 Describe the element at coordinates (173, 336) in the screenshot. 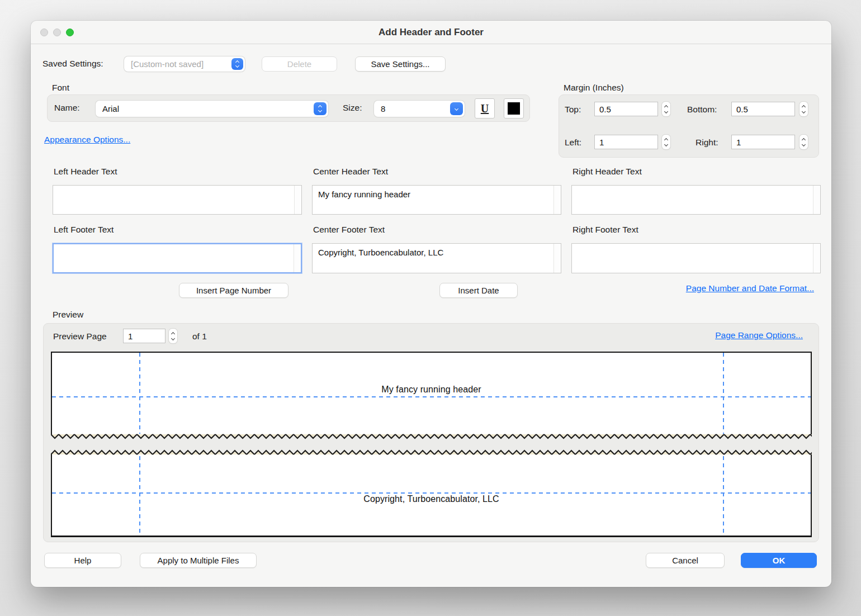

I see `preview-page-stepper` at that location.